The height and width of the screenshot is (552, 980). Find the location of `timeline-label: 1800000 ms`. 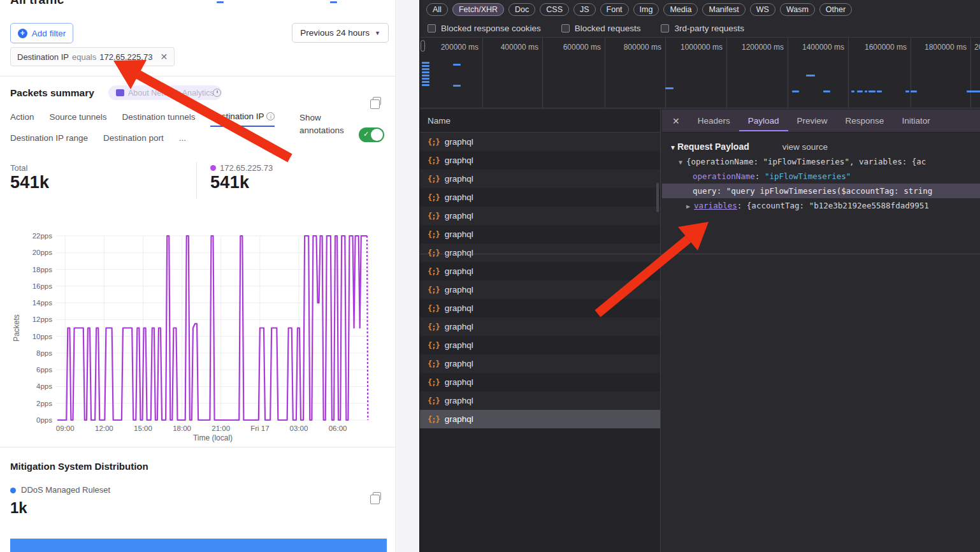

timeline-label: 1800000 ms is located at coordinates (946, 47).